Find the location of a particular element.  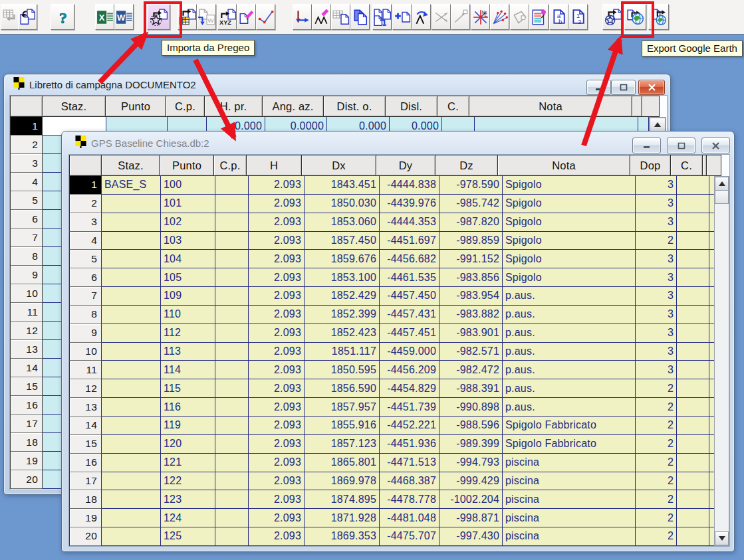

row-number: 19 is located at coordinates (85, 518).